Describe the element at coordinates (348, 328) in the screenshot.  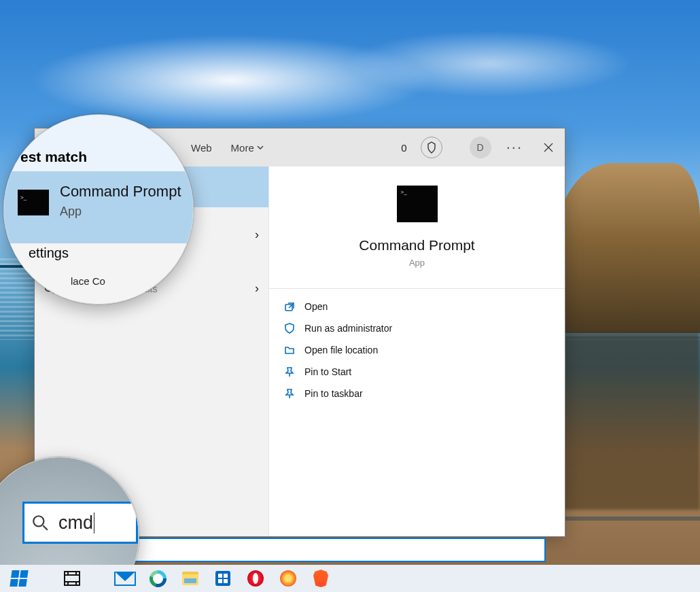
I see `action-run-admin-label: Run as administrator` at that location.